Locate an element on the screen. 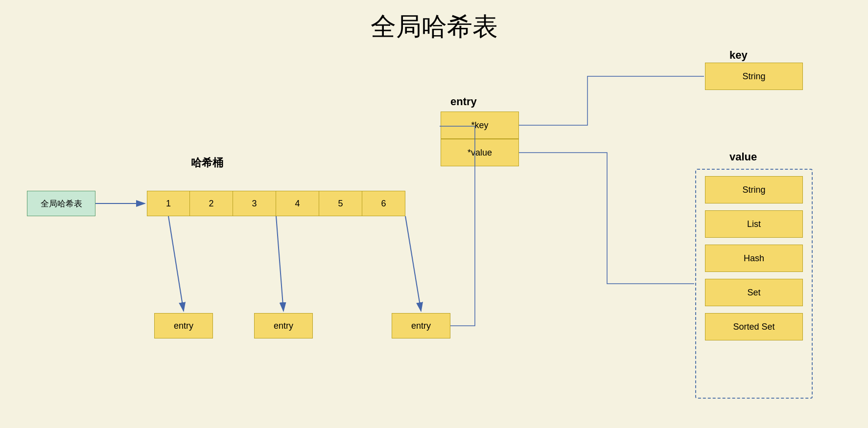 The width and height of the screenshot is (868, 428). entry-detail-label: entry is located at coordinates (464, 102).